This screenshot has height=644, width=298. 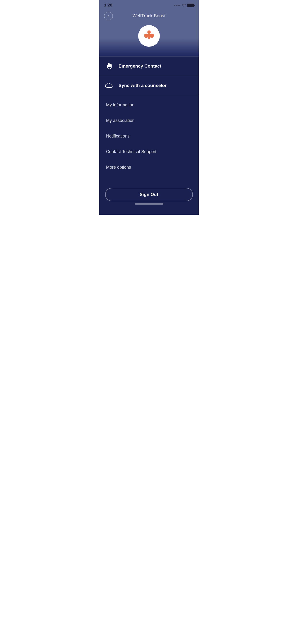 I want to click on sign-out-button: Sign Out, so click(x=149, y=194).